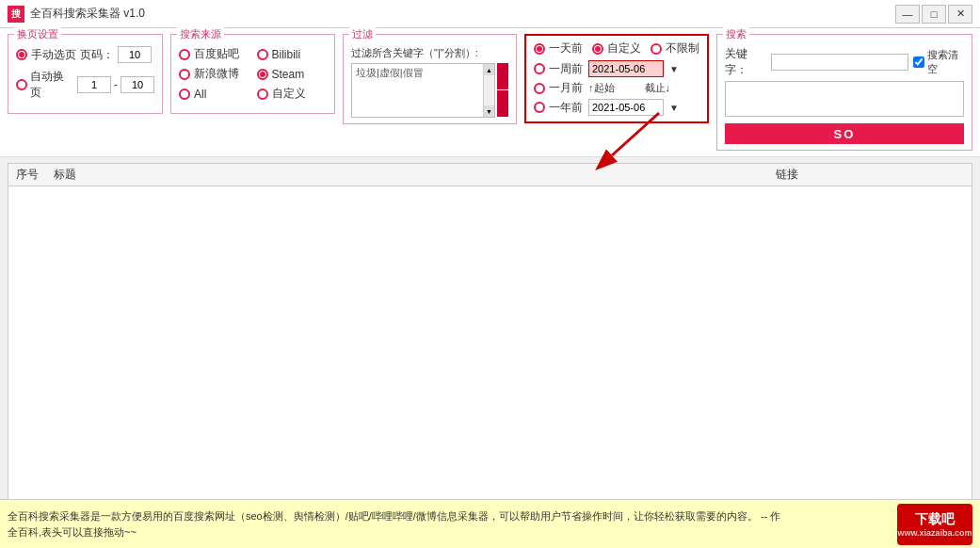  I want to click on source-bilibili-radio, so click(263, 55).